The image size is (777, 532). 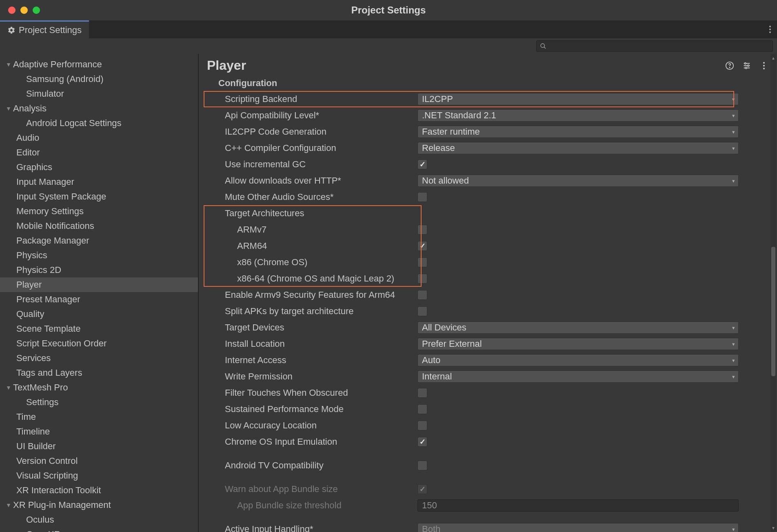 What do you see at coordinates (578, 344) in the screenshot?
I see `install-location-dropdown: Prefer External▾` at bounding box center [578, 344].